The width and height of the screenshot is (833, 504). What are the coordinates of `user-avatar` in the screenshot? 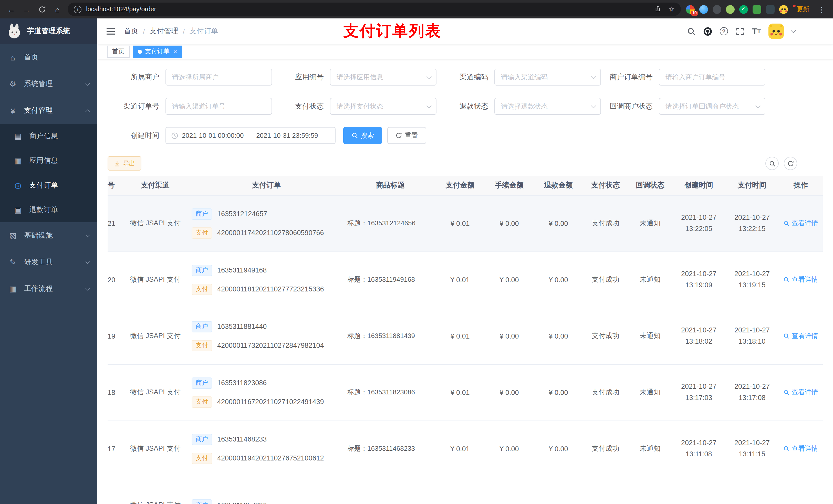 It's located at (776, 31).